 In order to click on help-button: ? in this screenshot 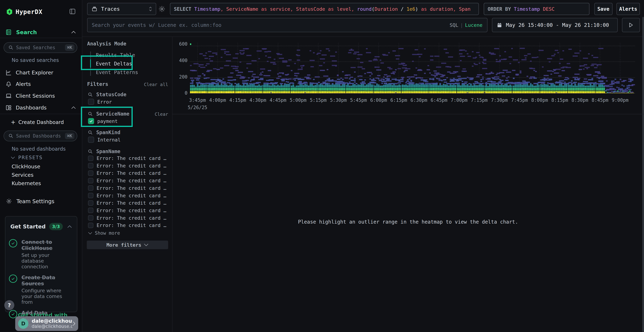, I will do `click(9, 305)`.